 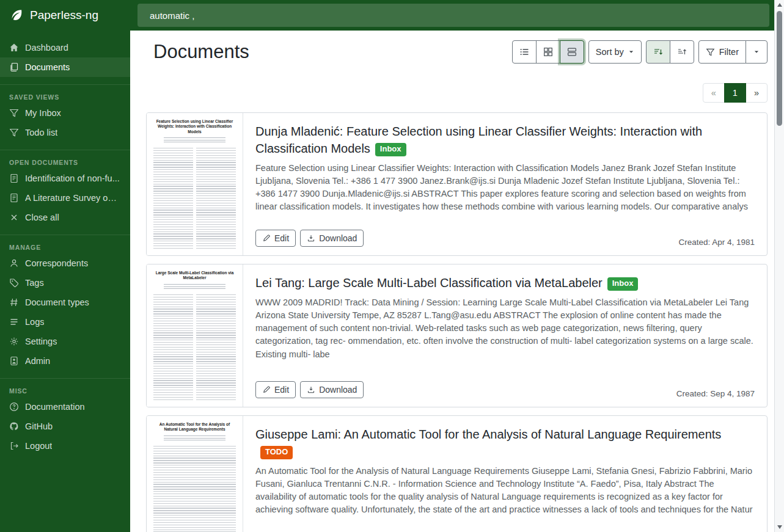 What do you see at coordinates (453, 15) in the screenshot?
I see `search-input` at bounding box center [453, 15].